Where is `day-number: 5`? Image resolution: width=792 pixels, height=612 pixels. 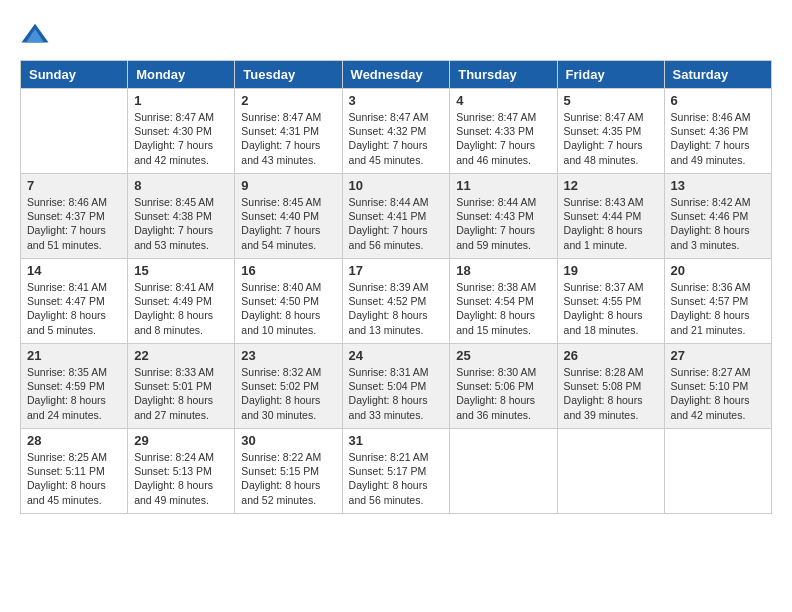
day-number: 5 is located at coordinates (611, 100).